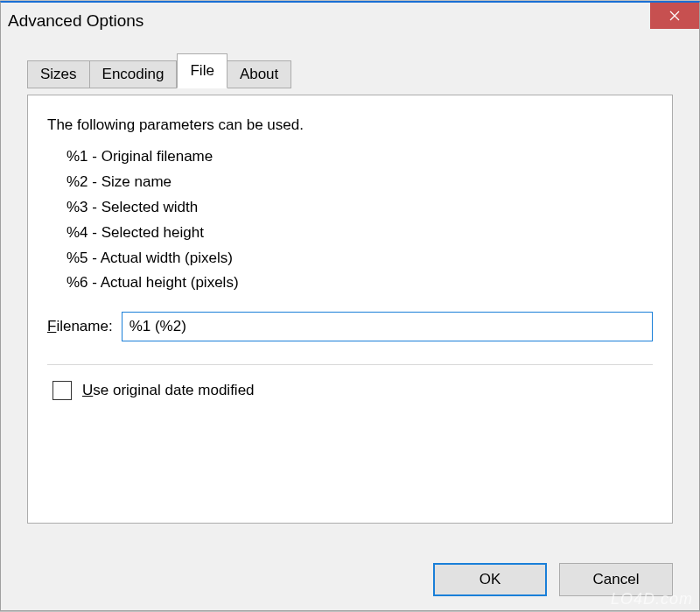  What do you see at coordinates (134, 74) in the screenshot?
I see `tab-encoding: Encoding` at bounding box center [134, 74].